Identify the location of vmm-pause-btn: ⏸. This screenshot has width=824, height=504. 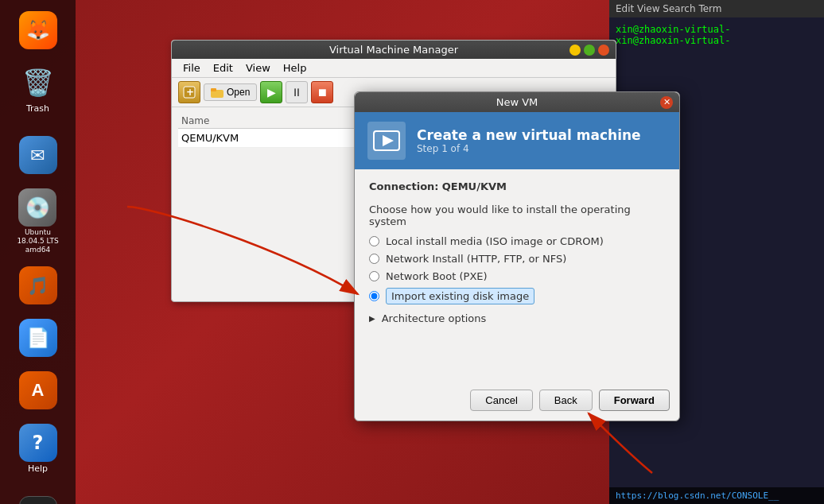
(297, 92).